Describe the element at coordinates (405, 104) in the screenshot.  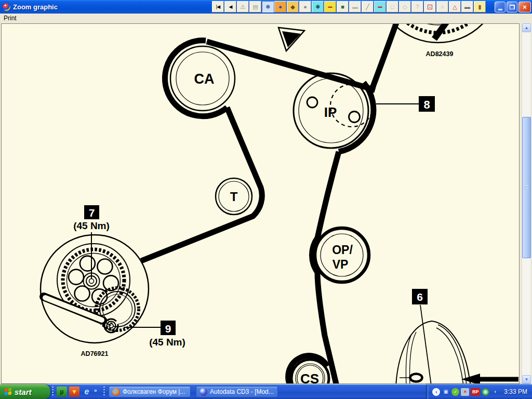
I see `callout-8: 8` at that location.